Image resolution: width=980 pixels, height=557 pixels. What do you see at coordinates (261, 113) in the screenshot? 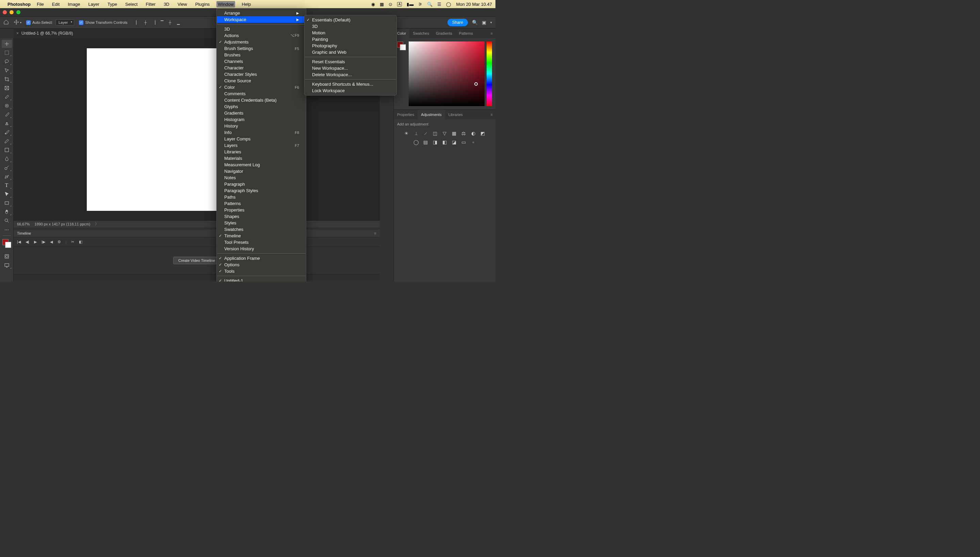
I see `menu-item-gradients: Gradients` at bounding box center [261, 113].